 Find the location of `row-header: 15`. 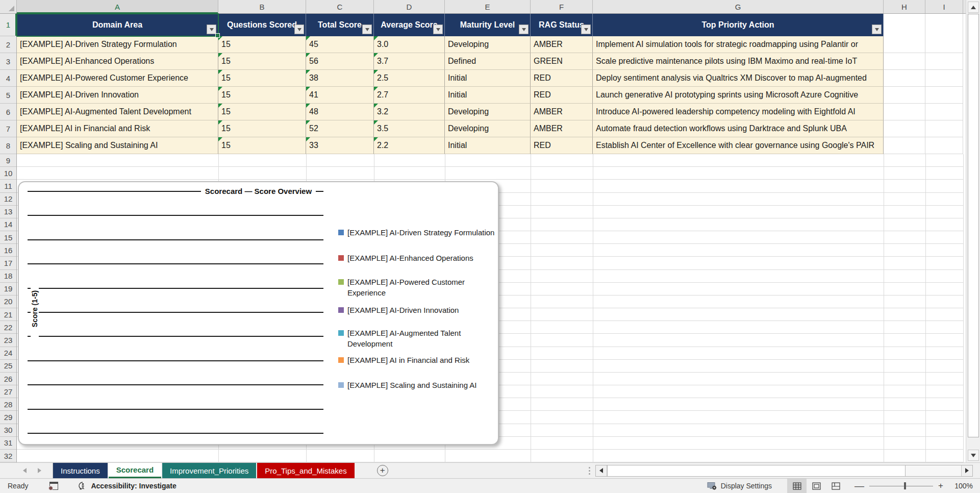

row-header: 15 is located at coordinates (8, 238).